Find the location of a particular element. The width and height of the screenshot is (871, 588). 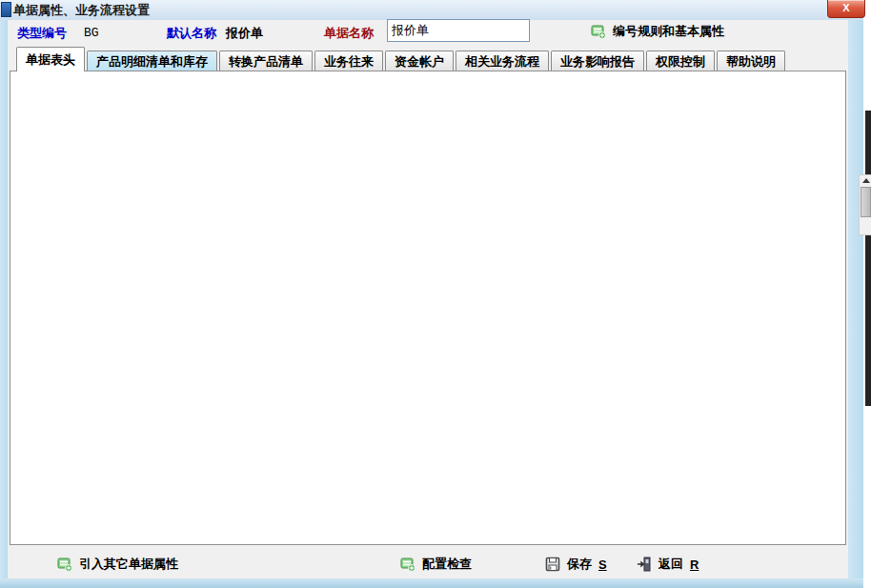

return-exit-icon is located at coordinates (644, 564).